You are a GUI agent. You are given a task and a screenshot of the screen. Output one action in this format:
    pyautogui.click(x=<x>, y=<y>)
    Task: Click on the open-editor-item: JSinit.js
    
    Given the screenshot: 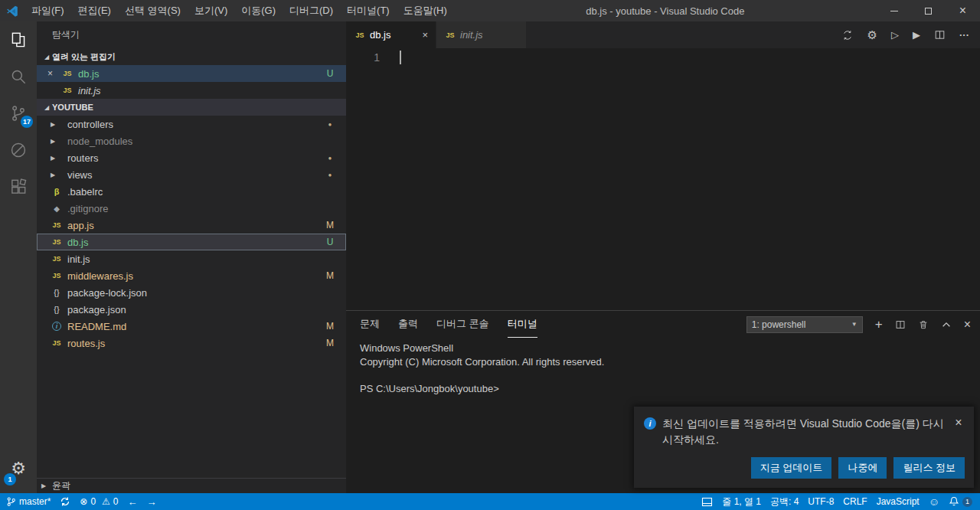 What is the action you would take?
    pyautogui.click(x=191, y=90)
    